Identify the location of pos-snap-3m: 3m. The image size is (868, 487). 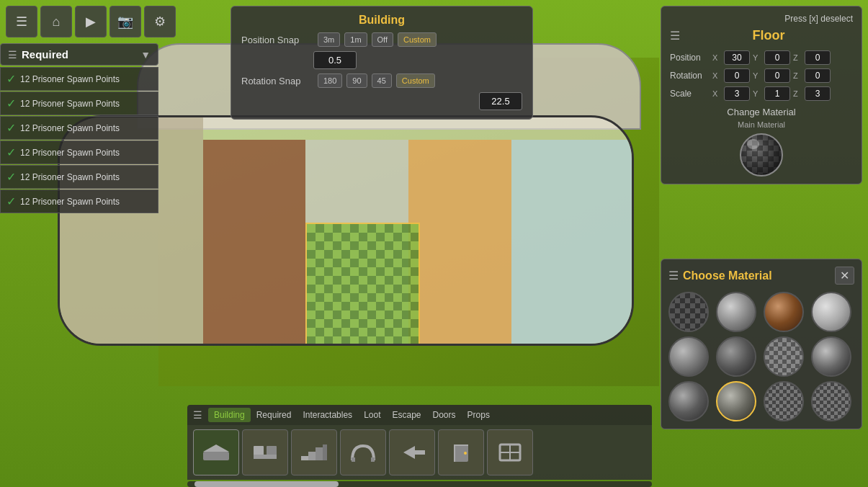
(328, 40).